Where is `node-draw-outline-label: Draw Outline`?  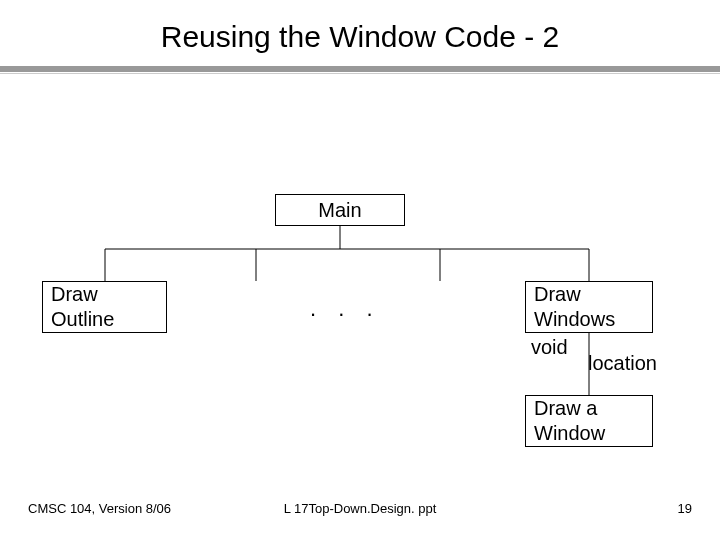
node-draw-outline-label: Draw Outline is located at coordinates (82, 307).